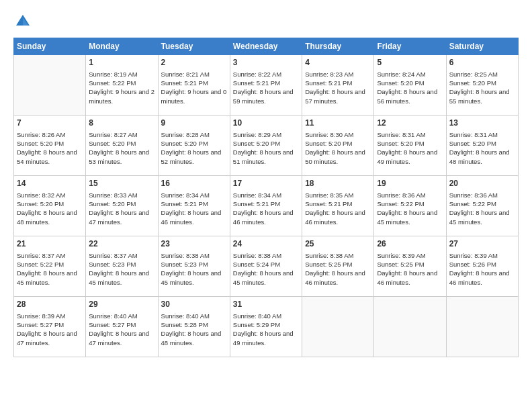  Describe the element at coordinates (266, 85) in the screenshot. I see `week-row-1: 1Sunrise: 8:19 AMSunset: 5:22 PMDaylight…` at that location.